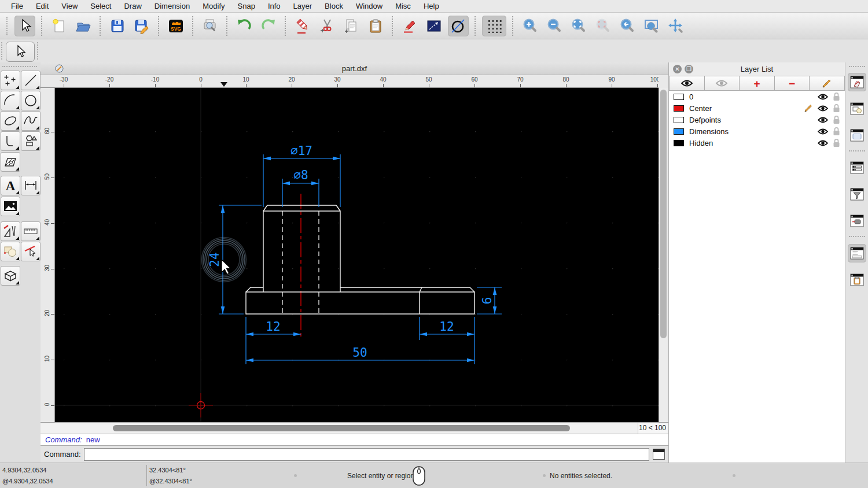 Image resolution: width=868 pixels, height=488 pixels. Describe the element at coordinates (31, 141) in the screenshot. I see `polygon-tool` at that location.